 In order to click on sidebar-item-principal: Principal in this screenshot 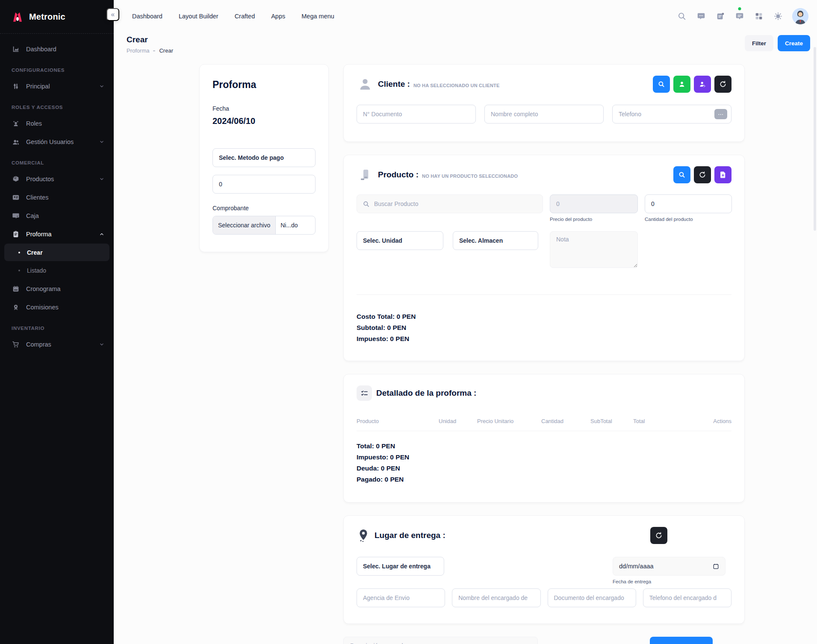, I will do `click(57, 86)`.